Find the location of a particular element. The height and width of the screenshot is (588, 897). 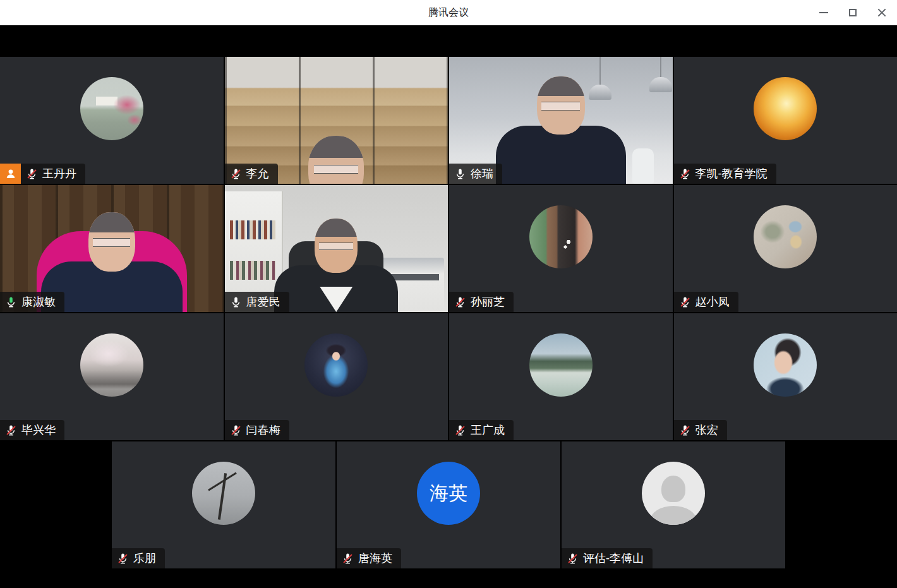

avatar-blossom-photo is located at coordinates (112, 365).